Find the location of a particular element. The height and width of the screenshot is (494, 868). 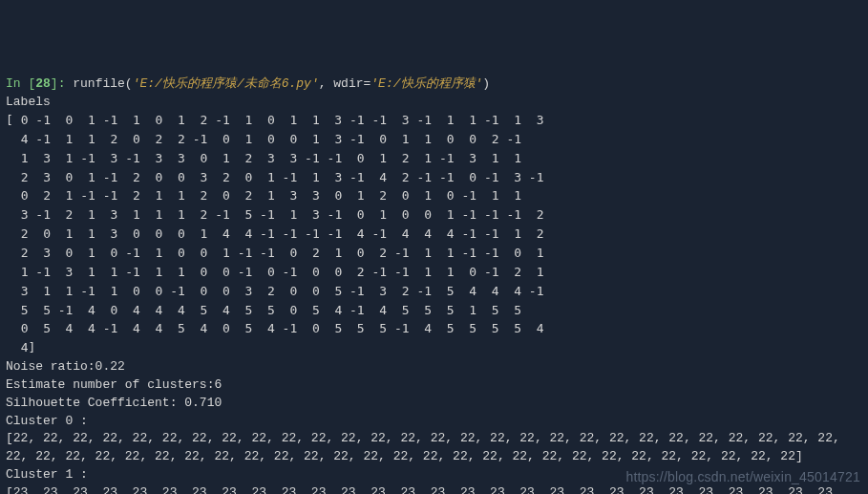

labels-row: 4 -1 1 1 2 0 2 2 -1 0 1 0 0 1 3 -1 0 1 1… is located at coordinates (264, 140).